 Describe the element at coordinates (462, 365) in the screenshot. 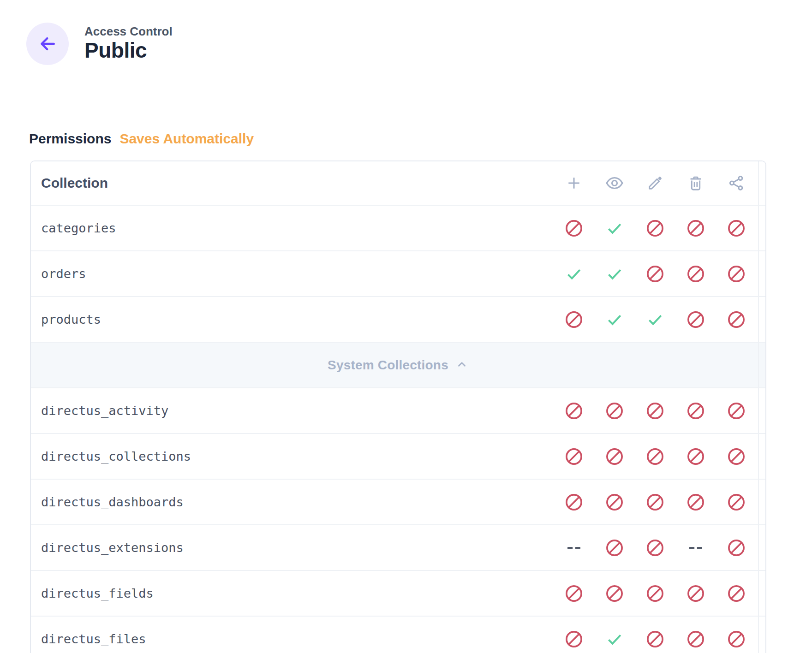

I see `chevron-up-icon` at that location.